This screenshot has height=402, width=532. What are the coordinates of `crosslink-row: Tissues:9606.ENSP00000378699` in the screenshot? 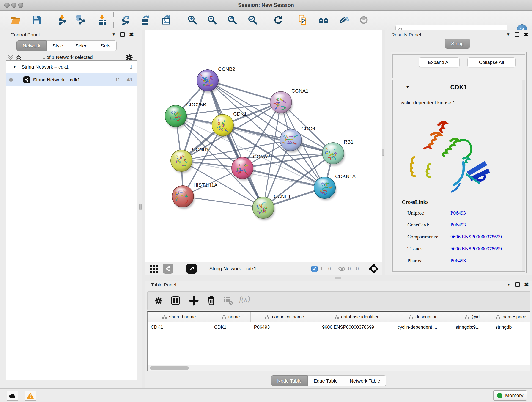 It's located at (459, 249).